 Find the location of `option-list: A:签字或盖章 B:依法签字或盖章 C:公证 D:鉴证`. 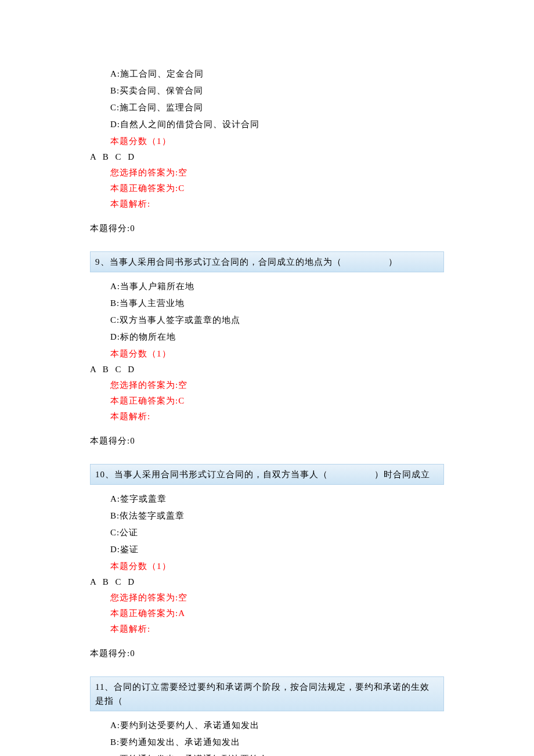

option-list: A:签字或盖章 B:依法签字或盖章 C:公证 D:鉴证 is located at coordinates (267, 524).